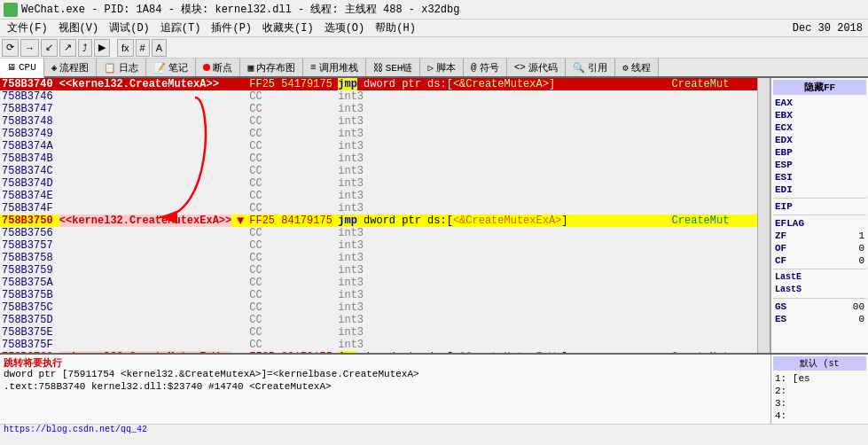 This screenshot has width=868, height=445. Describe the element at coordinates (379, 84) in the screenshot. I see `table-row: 758B3740 <<kernel32.CreateMutexA>>FF25 5…` at that location.